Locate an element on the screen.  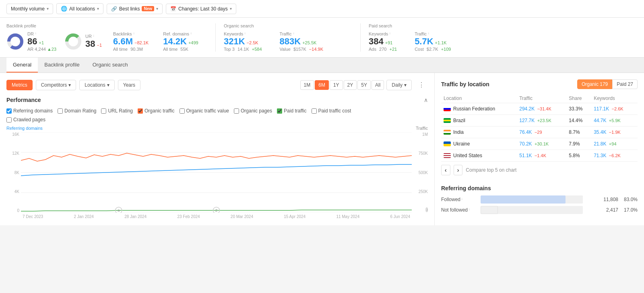
ref-domains-bars: Followed ⁱ 11,808 83.0% Not followed ⁱ 2… is located at coordinates (539, 205).